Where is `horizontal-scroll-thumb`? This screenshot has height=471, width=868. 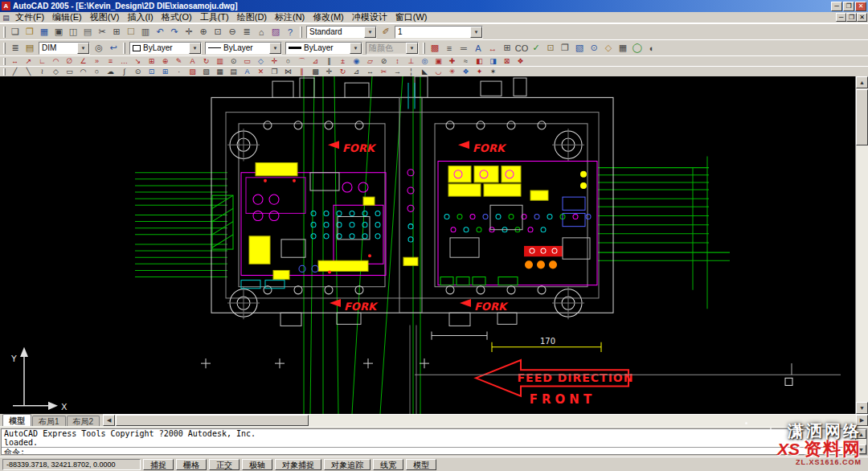
horizontal-scroll-thumb is located at coordinates (212, 420).